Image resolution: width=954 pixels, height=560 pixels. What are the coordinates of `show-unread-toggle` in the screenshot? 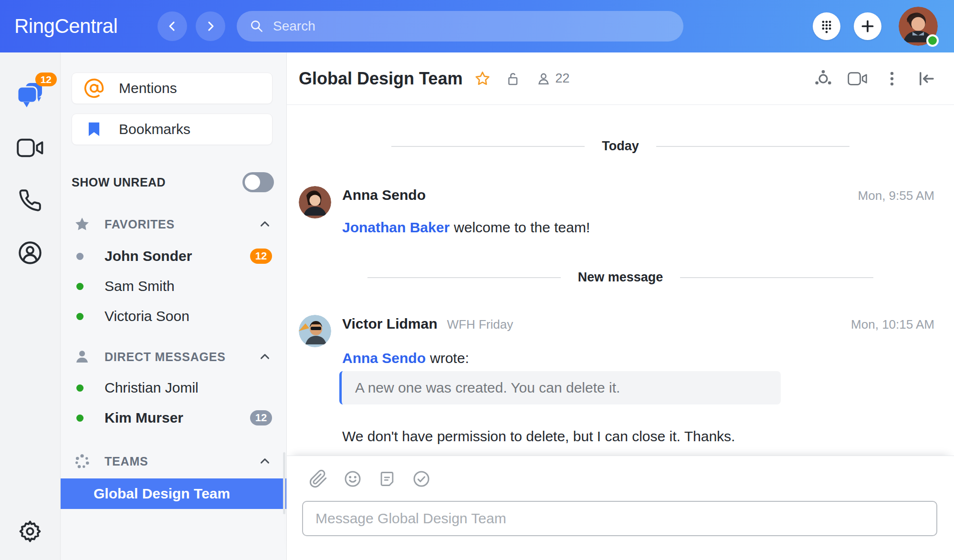 It's located at (258, 182).